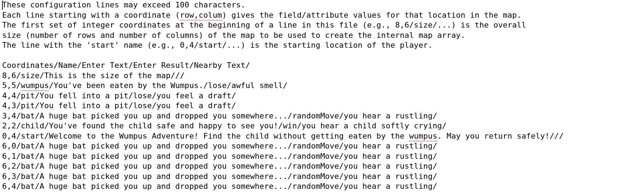  What do you see at coordinates (224, 126) in the screenshot?
I see `text-fragment: 2,2/child/You've found the child safe an…` at bounding box center [224, 126].